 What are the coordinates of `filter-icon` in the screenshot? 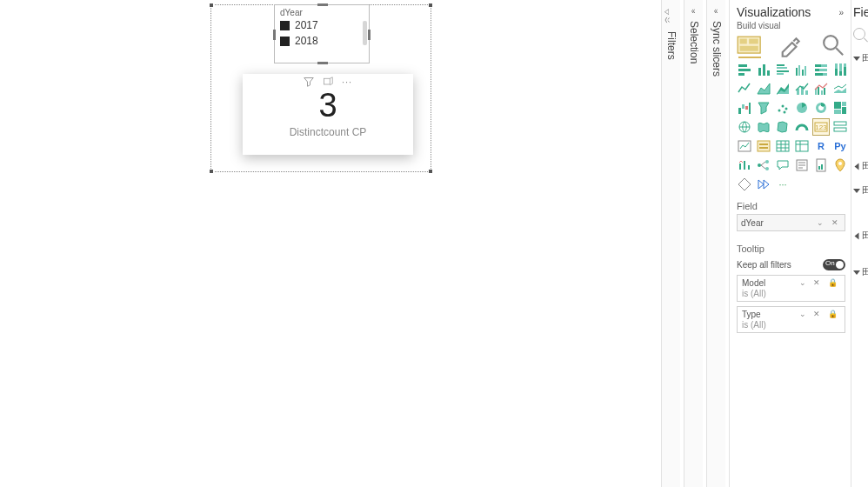 It's located at (309, 83).